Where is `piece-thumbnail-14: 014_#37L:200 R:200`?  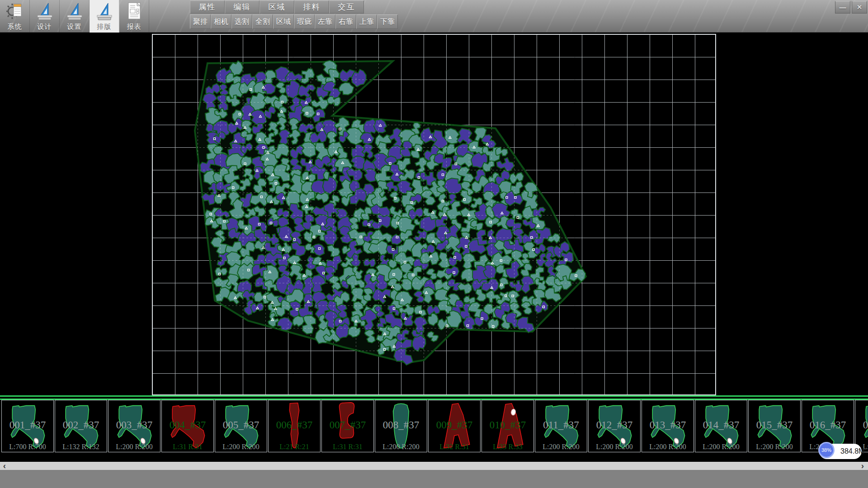
piece-thumbnail-14: 014_#37L:200 R:200 is located at coordinates (721, 426).